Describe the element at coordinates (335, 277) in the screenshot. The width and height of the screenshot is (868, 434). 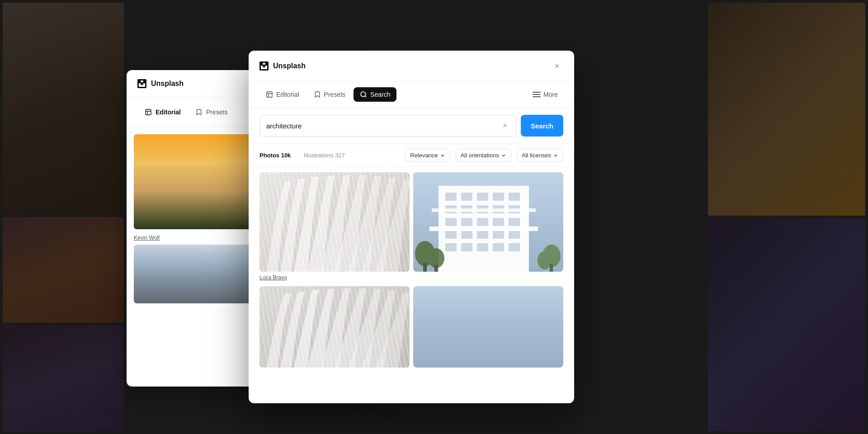
I see `photo-author-1: Luca Bravo` at that location.